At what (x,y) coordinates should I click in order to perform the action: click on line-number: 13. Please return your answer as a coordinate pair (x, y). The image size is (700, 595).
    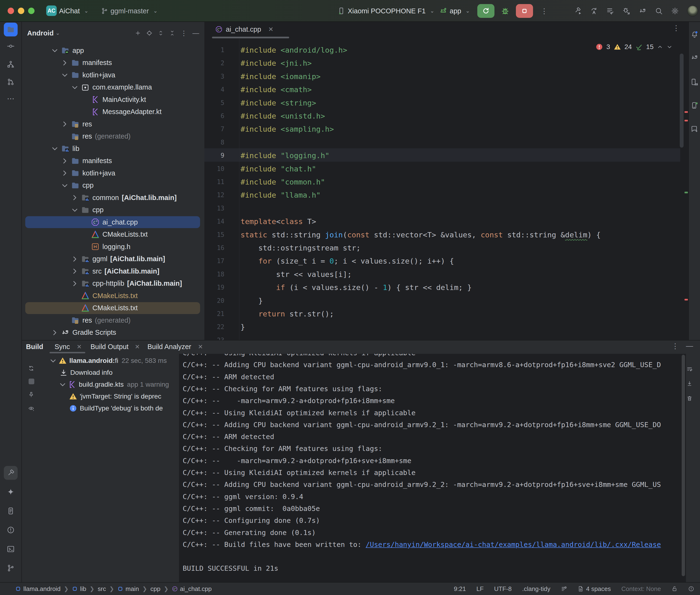
    Looking at the image, I should click on (215, 208).